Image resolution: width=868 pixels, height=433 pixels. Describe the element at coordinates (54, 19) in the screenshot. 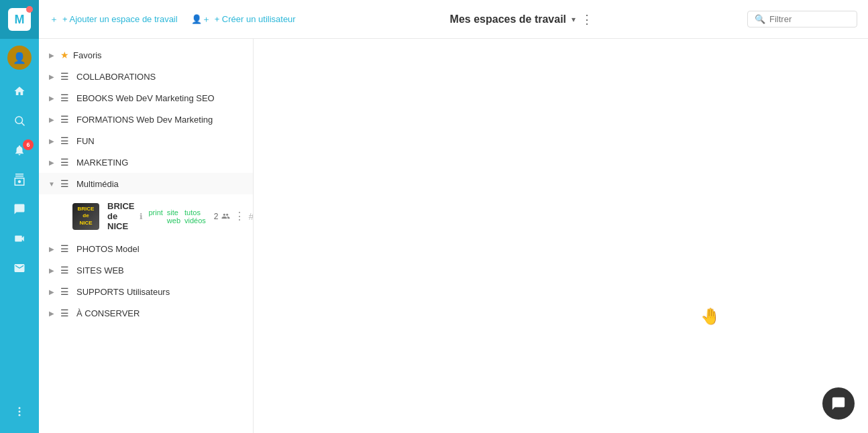

I see `add-icon: ＋` at that location.